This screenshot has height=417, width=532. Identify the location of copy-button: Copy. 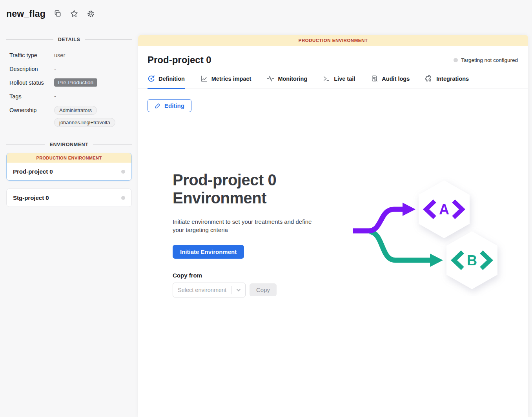
(263, 290).